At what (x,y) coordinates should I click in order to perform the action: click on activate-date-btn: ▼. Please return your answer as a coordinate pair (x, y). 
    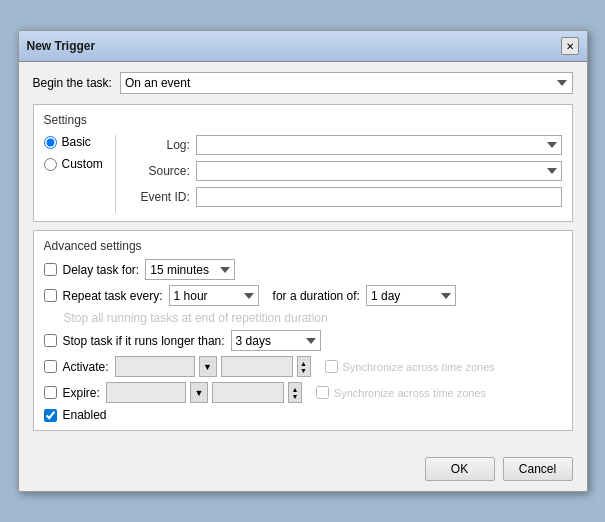
    Looking at the image, I should click on (208, 366).